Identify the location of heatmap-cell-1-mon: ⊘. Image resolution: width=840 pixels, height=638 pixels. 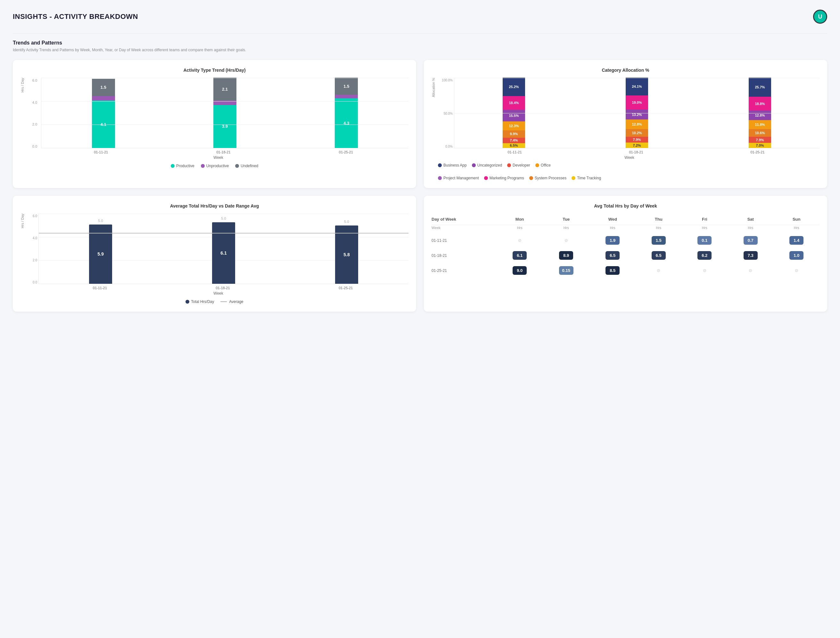
(520, 240).